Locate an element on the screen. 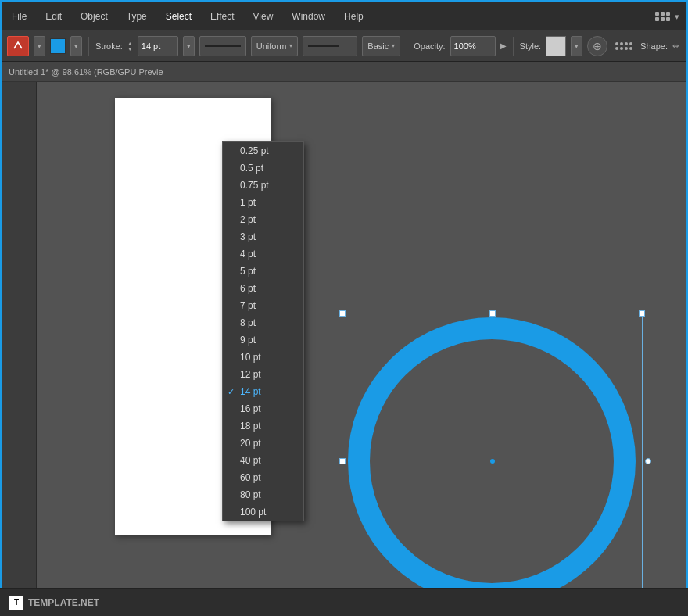 The width and height of the screenshot is (688, 616). menu-view: View is located at coordinates (263, 16).